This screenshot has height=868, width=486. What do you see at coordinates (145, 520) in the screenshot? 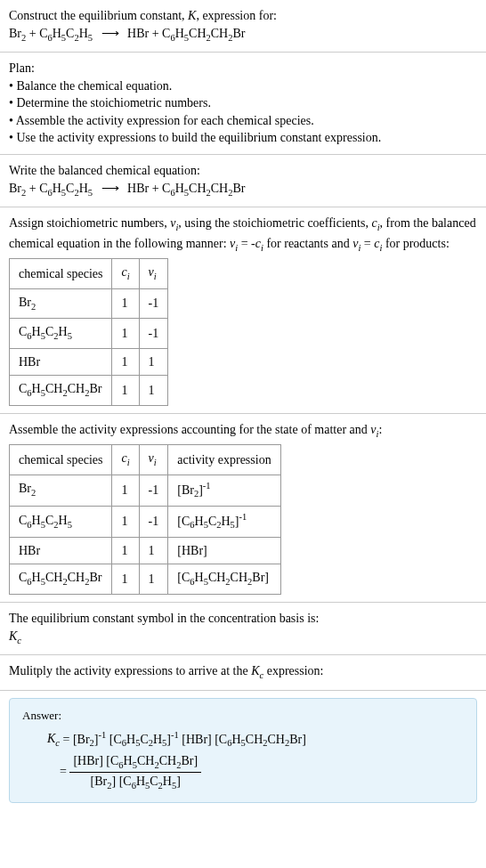
I see `activity-table: chemical species ci νi activity expressi…` at bounding box center [145, 520].